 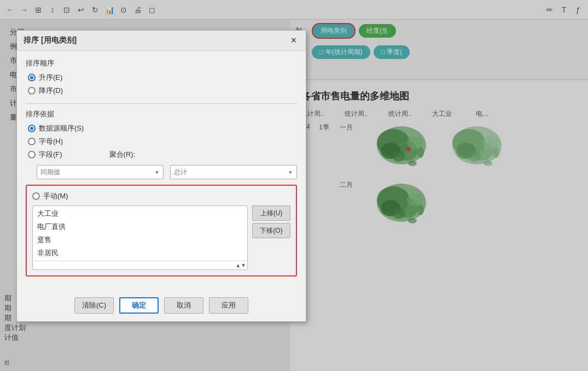 I want to click on manual-circle, so click(x=36, y=196).